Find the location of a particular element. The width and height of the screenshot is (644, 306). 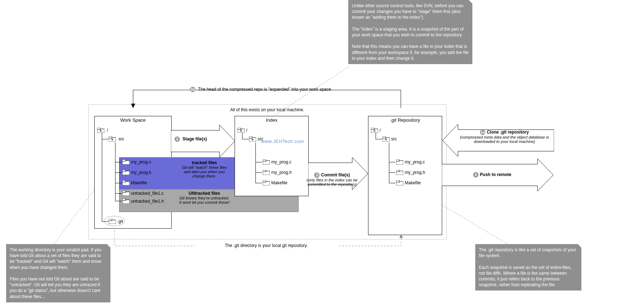

git-dir-caption: The .git directory is your local git rep… is located at coordinates (266, 246).